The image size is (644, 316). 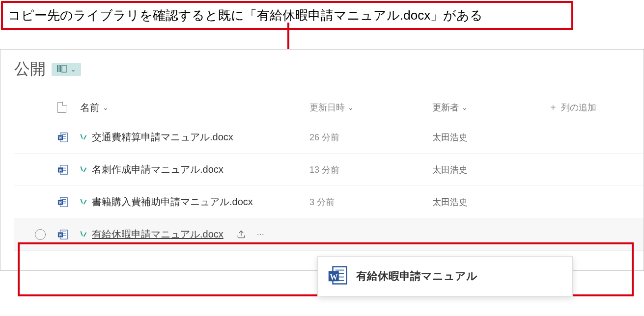 I want to click on file-name: 名刺作成申請マニュアル.docx, so click(x=158, y=170).